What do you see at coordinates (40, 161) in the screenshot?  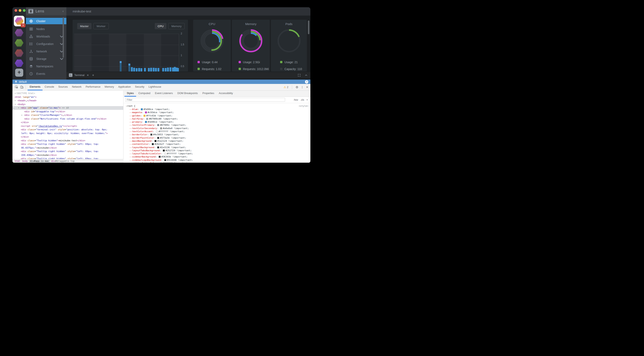 I see `breadcrumb-item: div#app.is-mac` at bounding box center [40, 161].